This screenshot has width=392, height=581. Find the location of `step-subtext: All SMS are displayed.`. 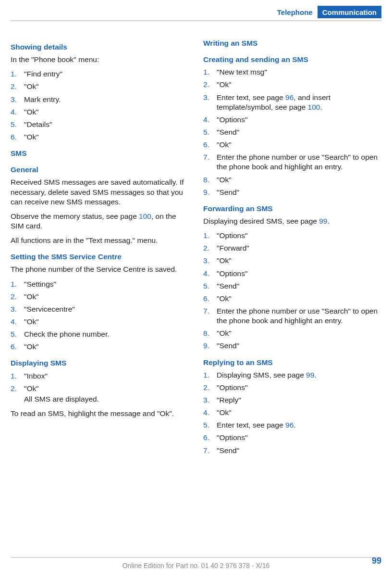

step-subtext: All SMS are displayed. is located at coordinates (107, 399).